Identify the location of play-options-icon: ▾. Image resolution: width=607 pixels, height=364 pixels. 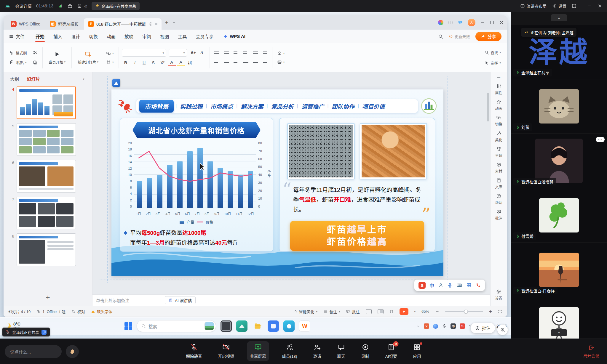
(415, 312).